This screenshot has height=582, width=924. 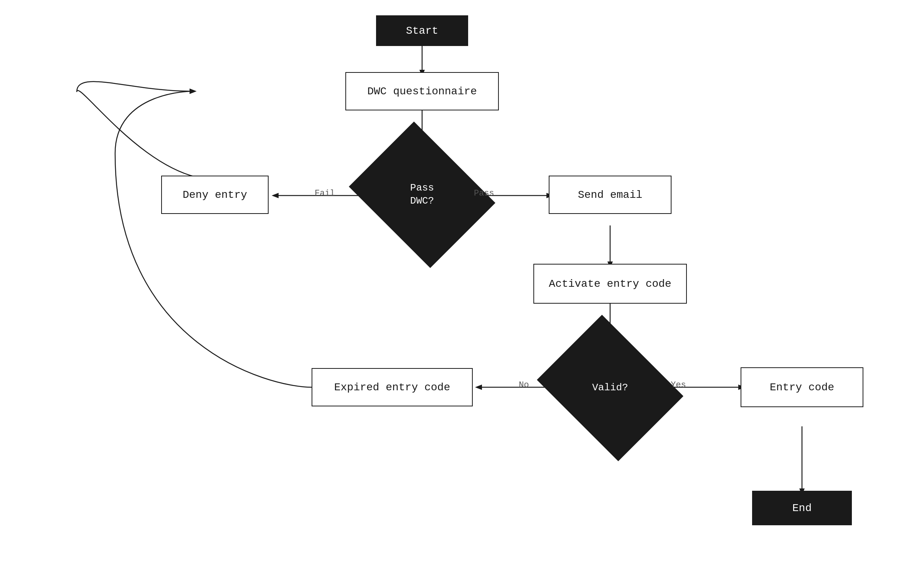 What do you see at coordinates (422, 31) in the screenshot?
I see `start-label: Start` at bounding box center [422, 31].